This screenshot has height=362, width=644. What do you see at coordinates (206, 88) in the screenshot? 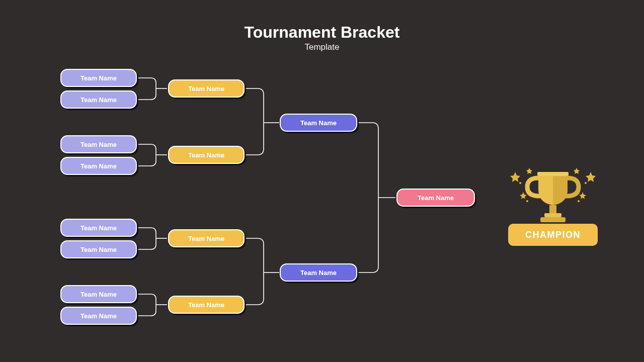
I see `round2-slot-1: Team Name` at bounding box center [206, 88].